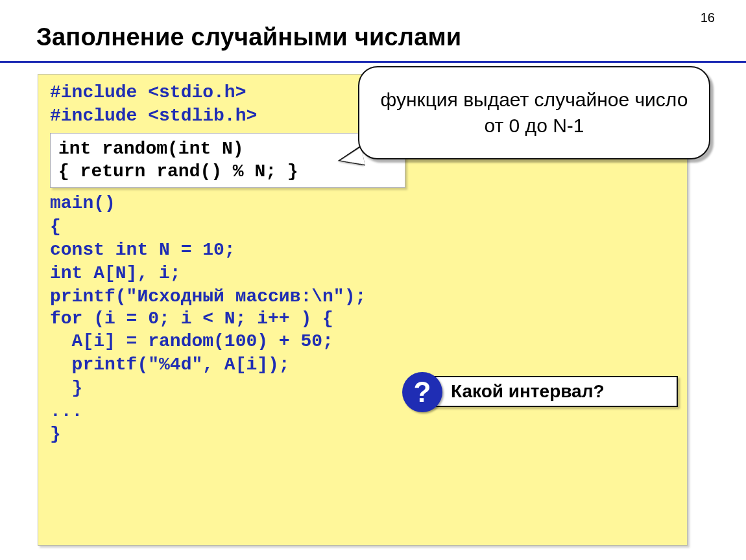  I want to click on code-line: {, so click(363, 227).